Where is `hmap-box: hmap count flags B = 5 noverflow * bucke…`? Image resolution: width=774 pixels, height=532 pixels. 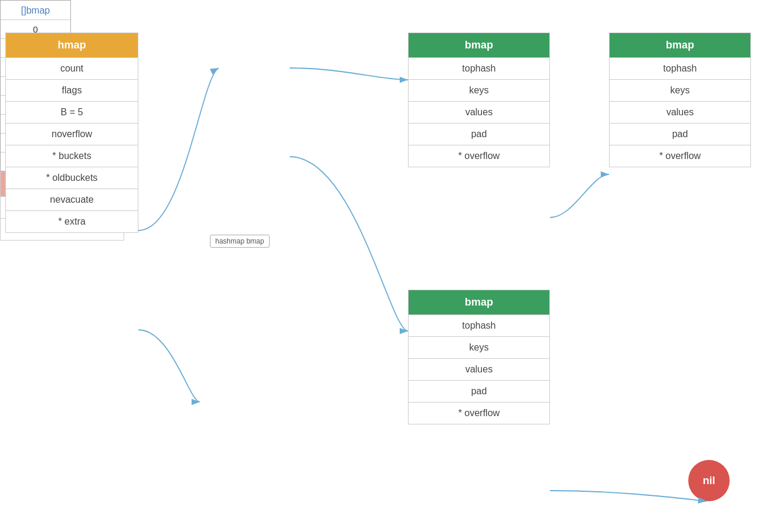
hmap-box: hmap count flags B = 5 noverflow * bucke… is located at coordinates (72, 132).